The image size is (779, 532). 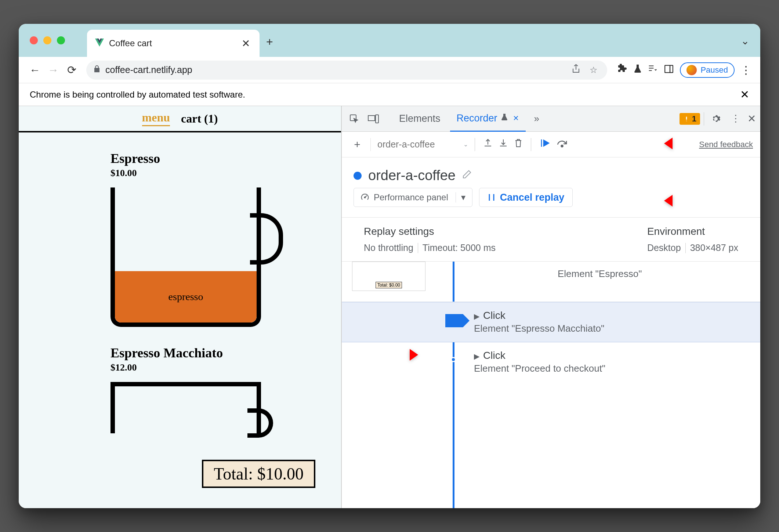 What do you see at coordinates (99, 43) in the screenshot?
I see `vue-icon` at bounding box center [99, 43].